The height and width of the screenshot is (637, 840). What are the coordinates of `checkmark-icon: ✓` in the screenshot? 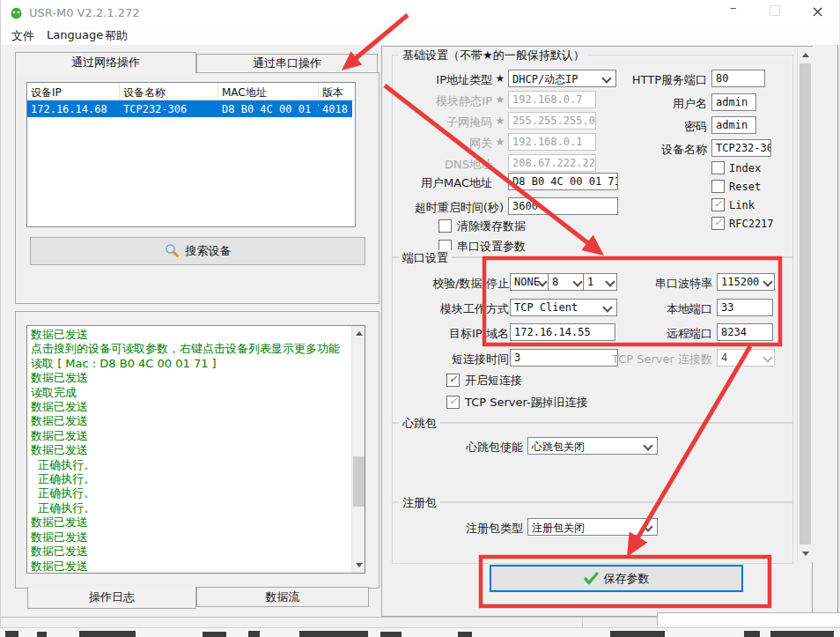 It's located at (453, 379).